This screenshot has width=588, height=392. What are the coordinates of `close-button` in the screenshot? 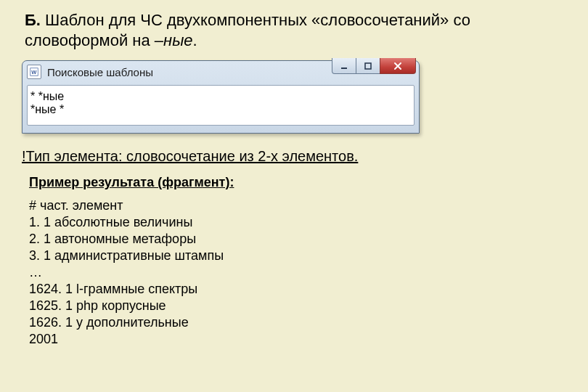 It's located at (398, 66).